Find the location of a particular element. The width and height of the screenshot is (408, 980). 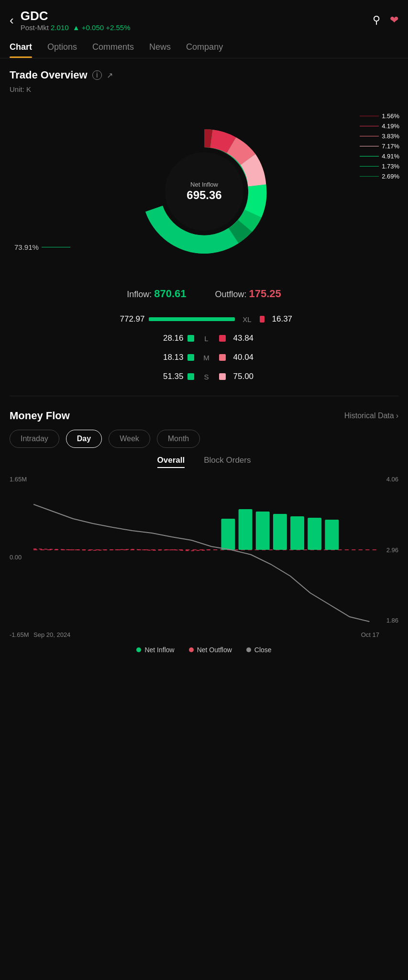

legend-7.17: 7.17% is located at coordinates (380, 146).